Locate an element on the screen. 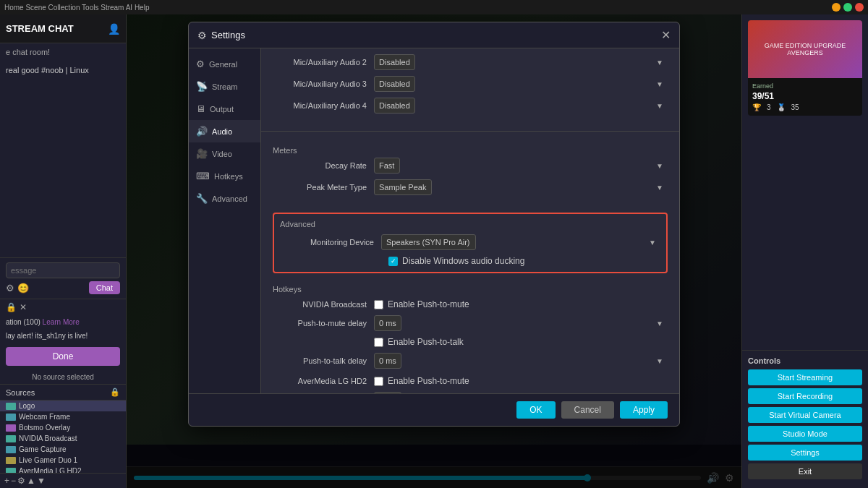  start-streaming-button: Start Streaming is located at coordinates (805, 377).